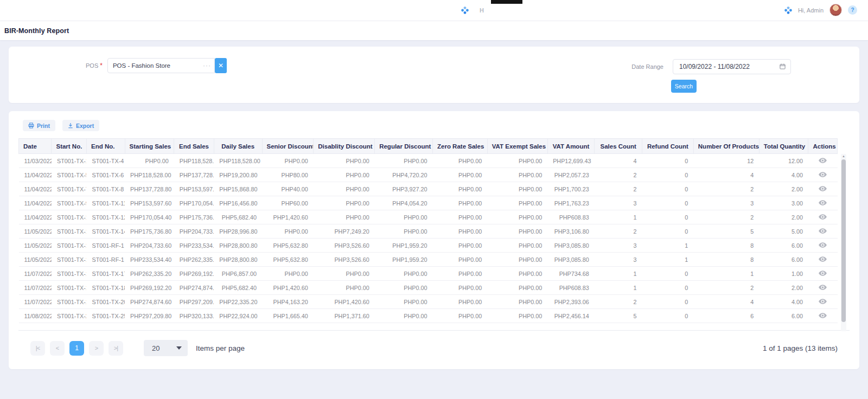 This screenshot has width=868, height=399. Describe the element at coordinates (194, 161) in the screenshot. I see `cell-end-sales: PHP118,528.00` at that location.